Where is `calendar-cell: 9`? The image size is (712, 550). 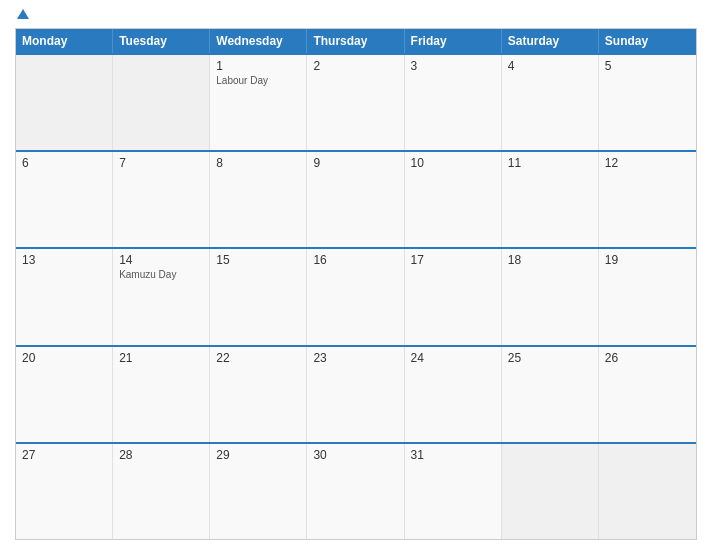
calendar-cell: 9 is located at coordinates (356, 200).